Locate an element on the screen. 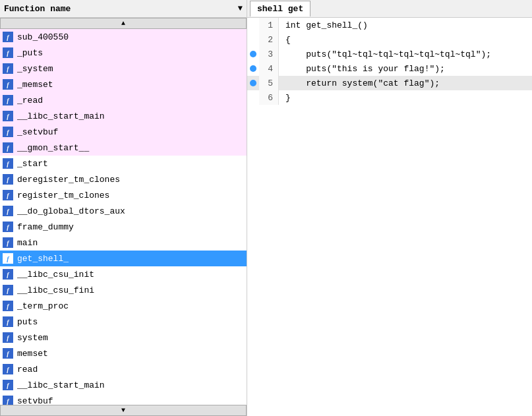 This screenshot has width=532, height=416. line-number: 1 is located at coordinates (269, 25).